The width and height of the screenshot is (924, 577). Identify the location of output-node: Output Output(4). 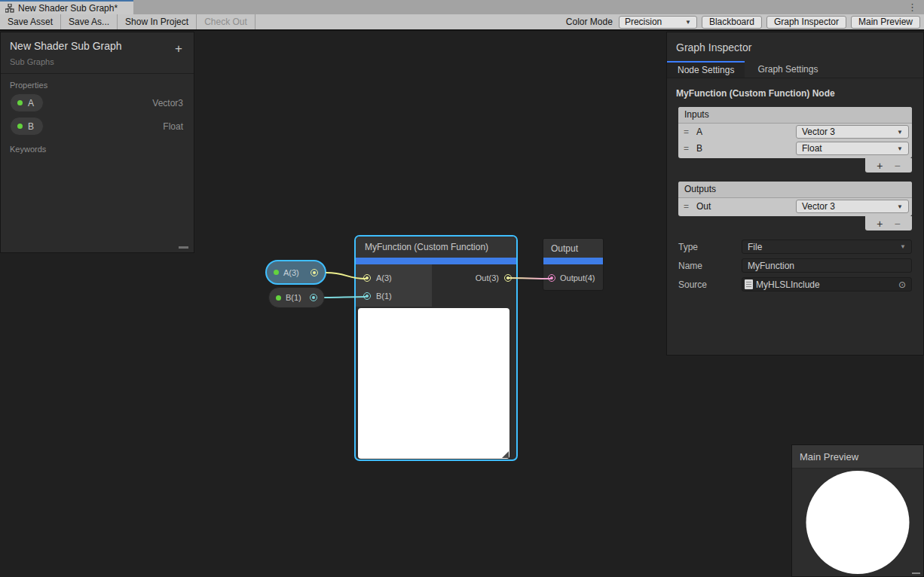
(573, 264).